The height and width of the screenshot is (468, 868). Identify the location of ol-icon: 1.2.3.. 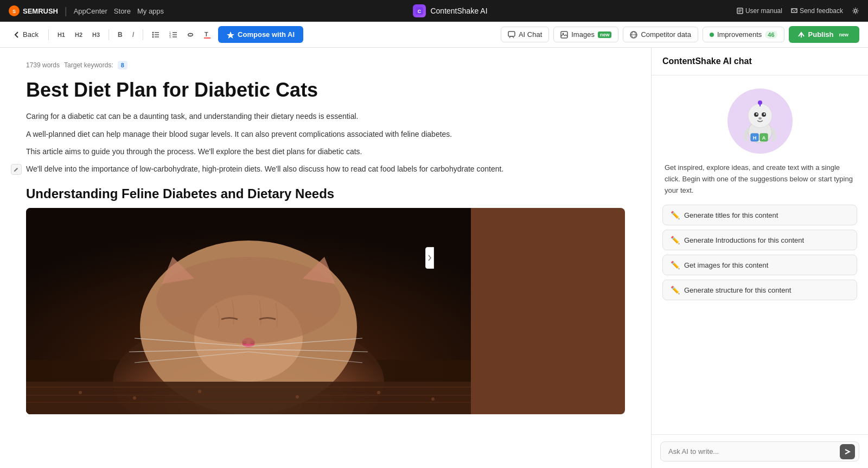
(173, 35).